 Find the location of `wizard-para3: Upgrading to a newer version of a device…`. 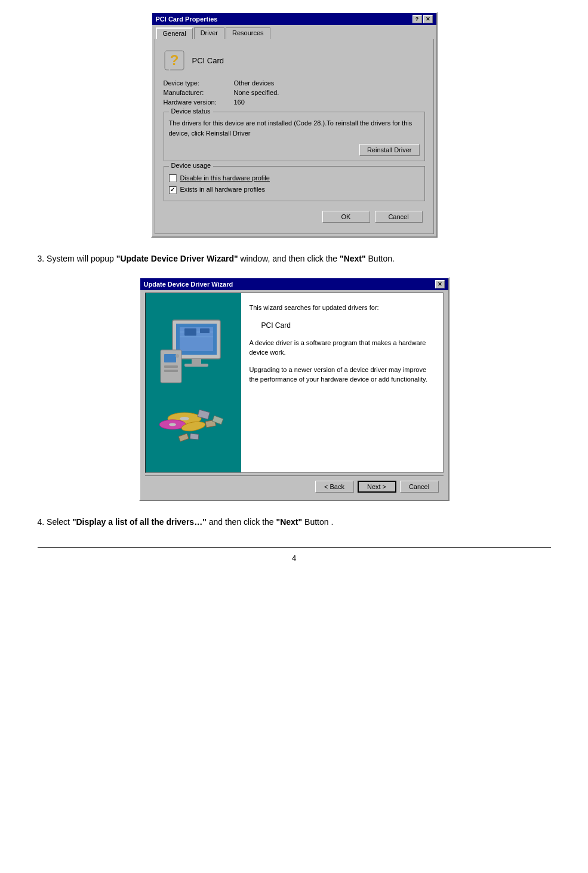

wizard-para3: Upgrading to a newer version of a device… is located at coordinates (342, 375).